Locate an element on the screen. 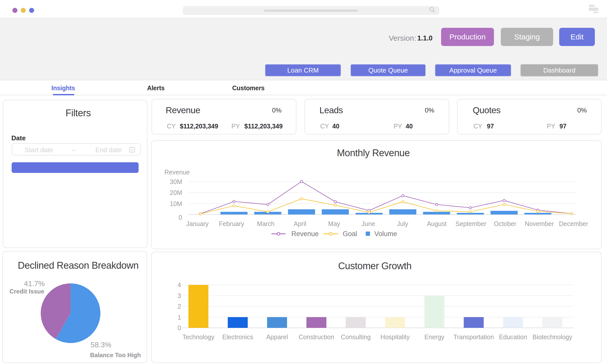 The height and width of the screenshot is (364, 607). svg-text: Education is located at coordinates (513, 337).